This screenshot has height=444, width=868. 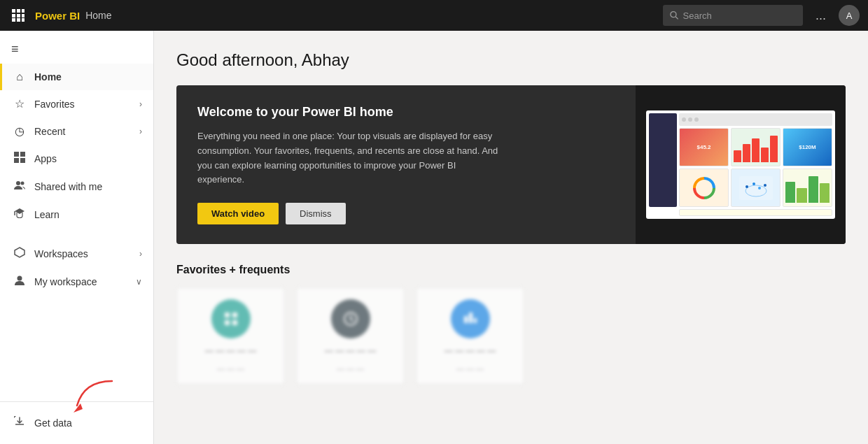 I want to click on home-icon: ⌂, so click(x=20, y=77).